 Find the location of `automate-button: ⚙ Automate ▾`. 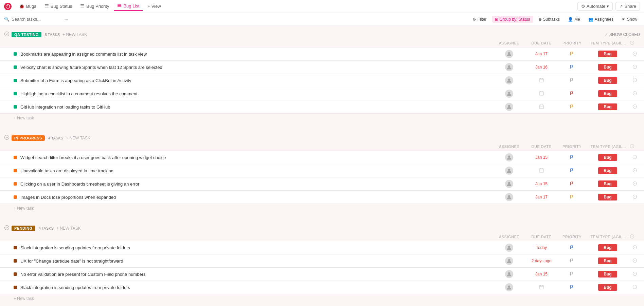

automate-button: ⚙ Automate ▾ is located at coordinates (595, 6).